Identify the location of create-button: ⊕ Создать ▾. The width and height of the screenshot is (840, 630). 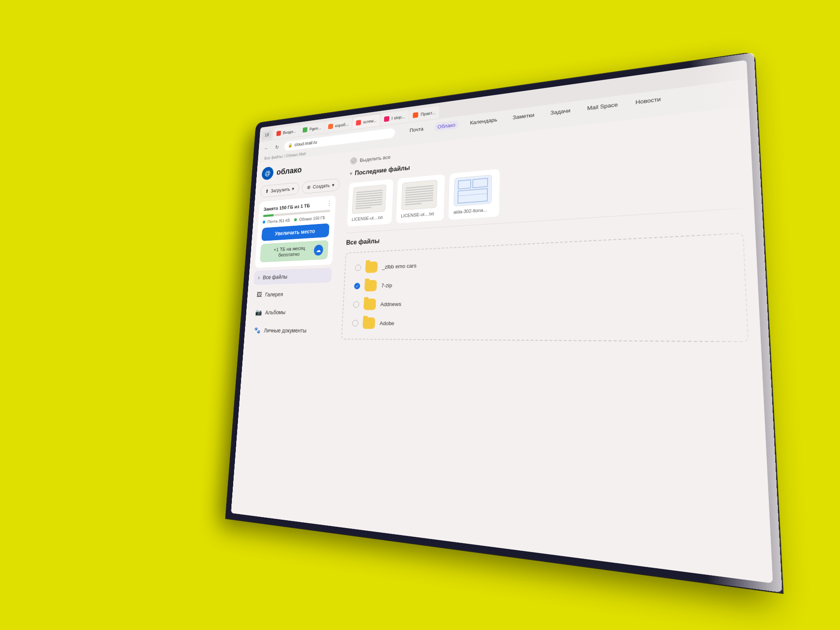
(321, 186).